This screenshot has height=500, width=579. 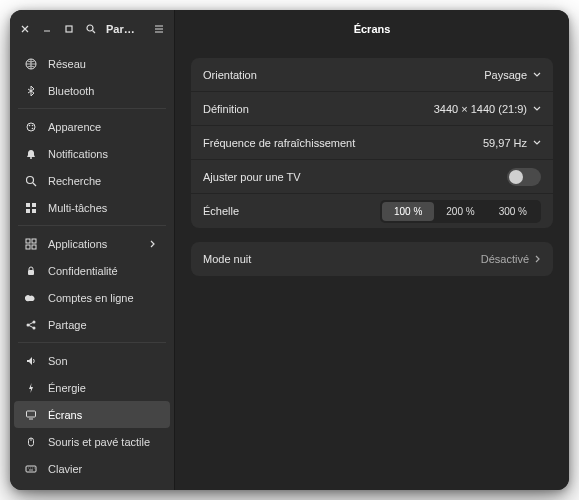 What do you see at coordinates (92, 414) in the screenshot?
I see `sidebar-item-displays: Écrans` at bounding box center [92, 414].